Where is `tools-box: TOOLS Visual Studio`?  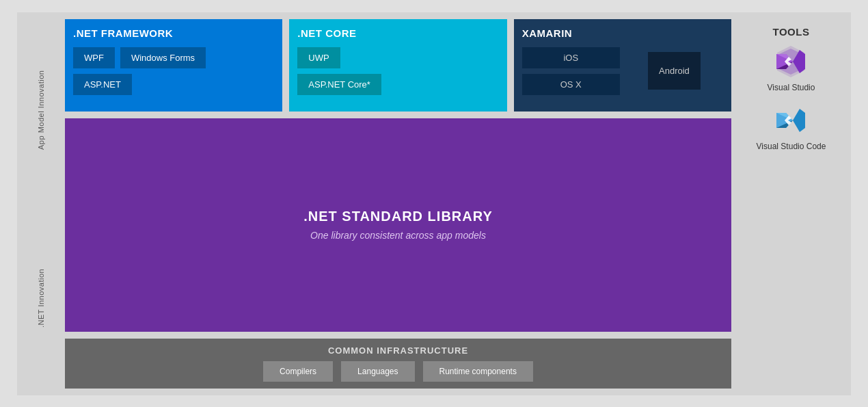 tools-box: TOOLS Visual Studio is located at coordinates (791, 94).